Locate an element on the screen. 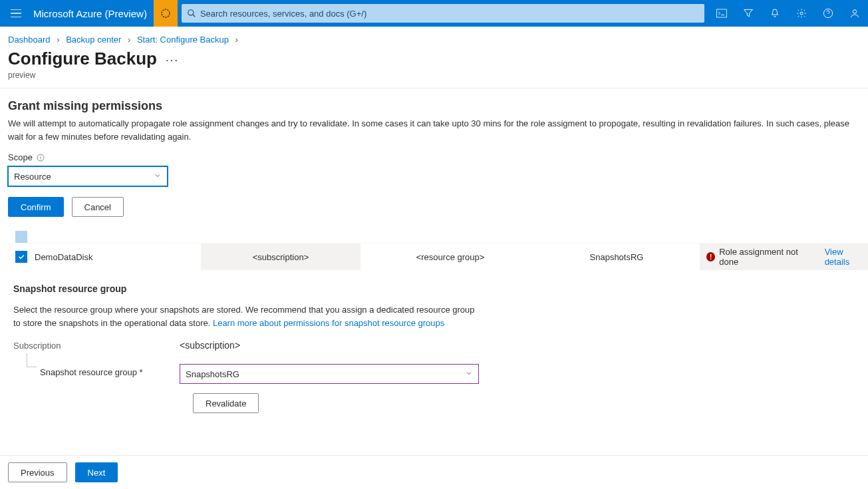  subscription-value: <subscription> is located at coordinates (210, 345).